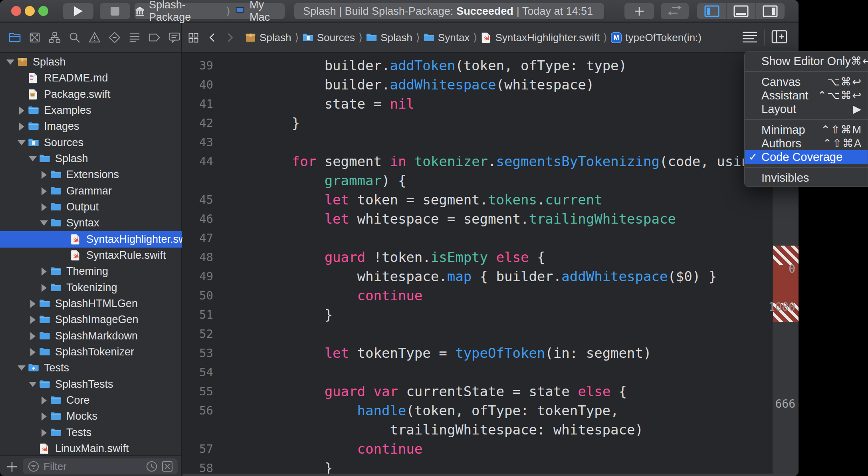 This screenshot has width=868, height=476. What do you see at coordinates (35, 38) in the screenshot?
I see `nav-tab-source-control-navigator` at bounding box center [35, 38].